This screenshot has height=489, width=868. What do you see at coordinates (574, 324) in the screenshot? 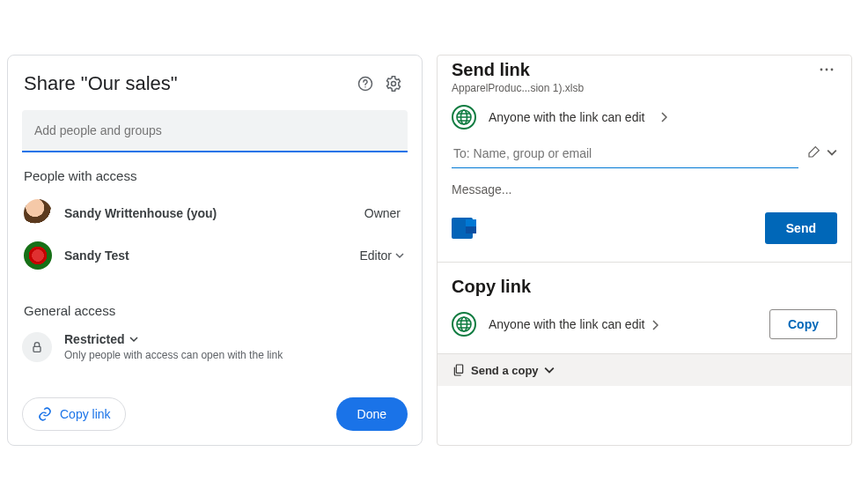
I see `copy-permission-button: Anyone with the link can edit` at bounding box center [574, 324].